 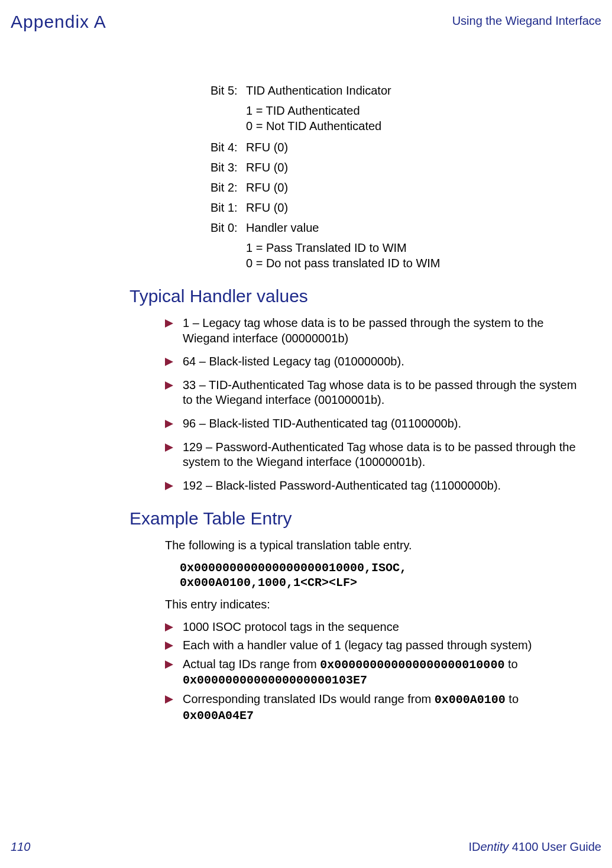 What do you see at coordinates (423, 255) in the screenshot?
I see `bit0-sub: 1 = Pass Translated ID to WIM 0 = Do not…` at bounding box center [423, 255].